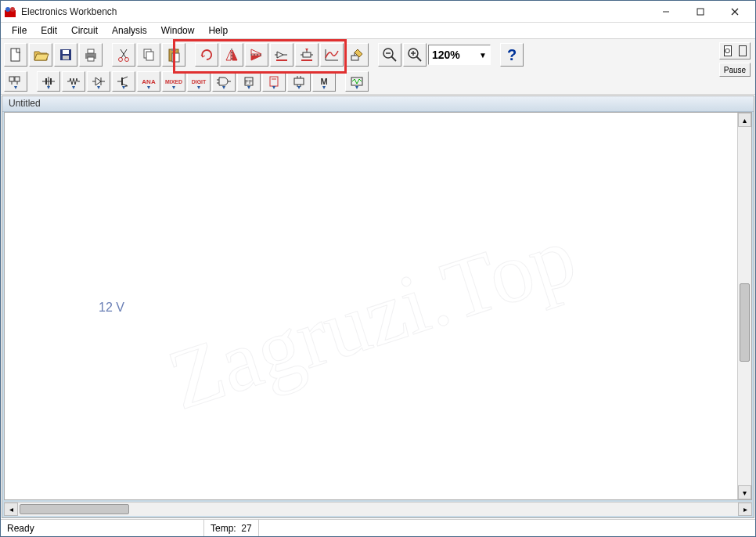 The image size is (756, 537). What do you see at coordinates (459, 55) in the screenshot?
I see `zoom-select: 120%▼` at bounding box center [459, 55].